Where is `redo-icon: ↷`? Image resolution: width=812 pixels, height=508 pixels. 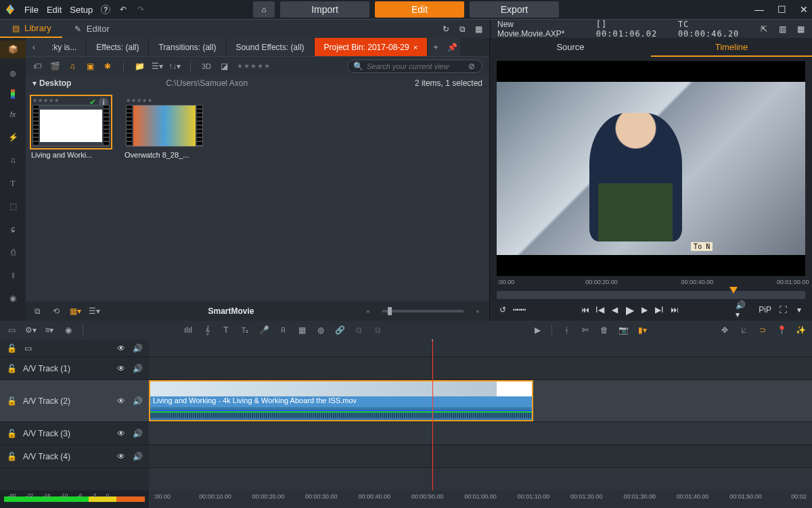
redo-icon: ↷ is located at coordinates (141, 9).